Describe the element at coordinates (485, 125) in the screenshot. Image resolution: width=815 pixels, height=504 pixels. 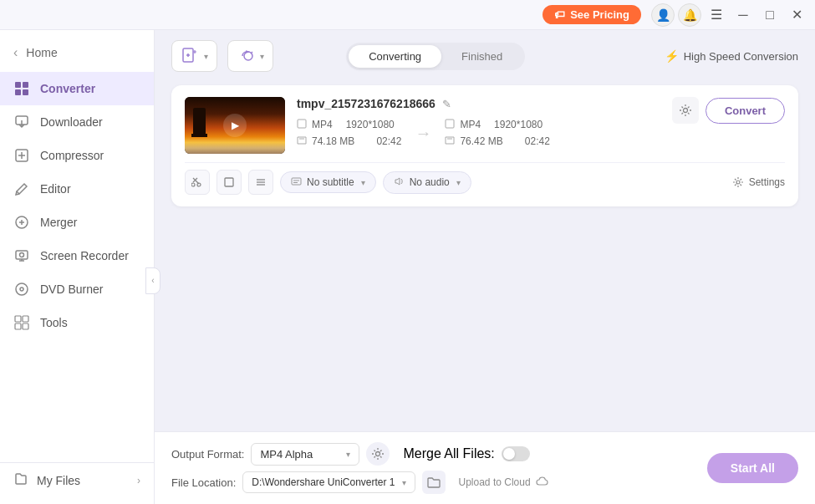
I see `file-card-top: ▶ tmpv_2157231676218666 ✎` at that location.